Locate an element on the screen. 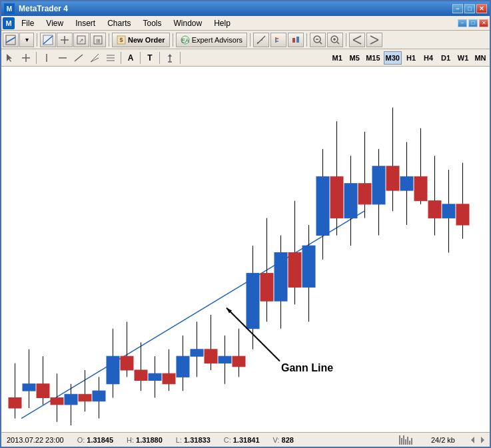 This screenshot has height=448, width=491. app-icon: M is located at coordinates (9, 9).